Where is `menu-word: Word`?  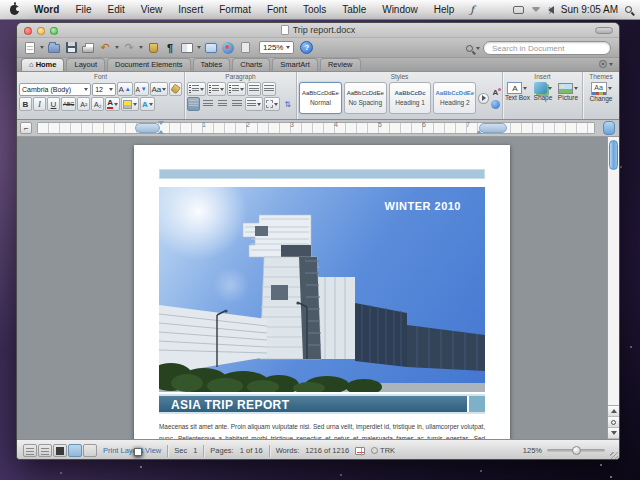
menu-word: Word is located at coordinates (46, 10).